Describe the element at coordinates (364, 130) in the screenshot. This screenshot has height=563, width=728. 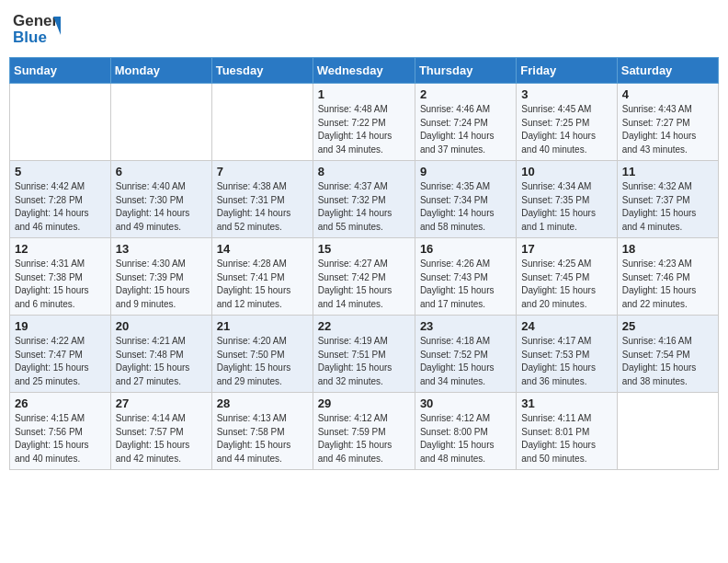
I see `day-info: Sunrise: 4:48 AM Sunset: 7:22 PM Dayligh…` at that location.